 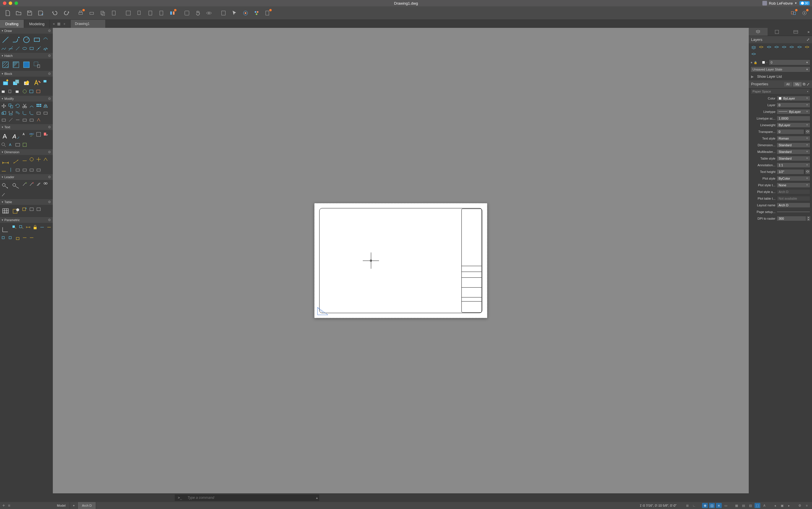 I want to click on panel-menu-icon: ≡, so click(x=9, y=506).